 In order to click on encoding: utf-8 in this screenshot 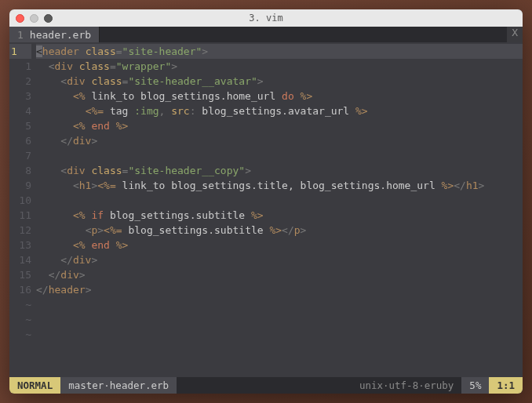, I will do `click(404, 386)`.